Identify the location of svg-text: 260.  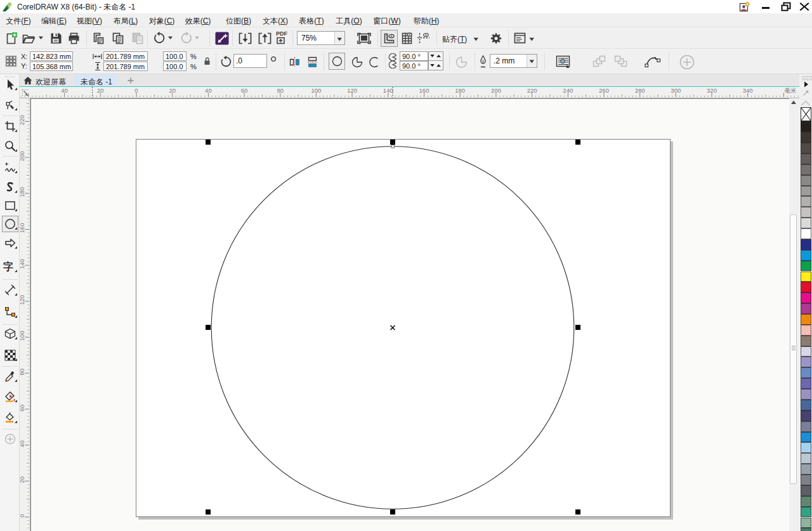
(604, 90).